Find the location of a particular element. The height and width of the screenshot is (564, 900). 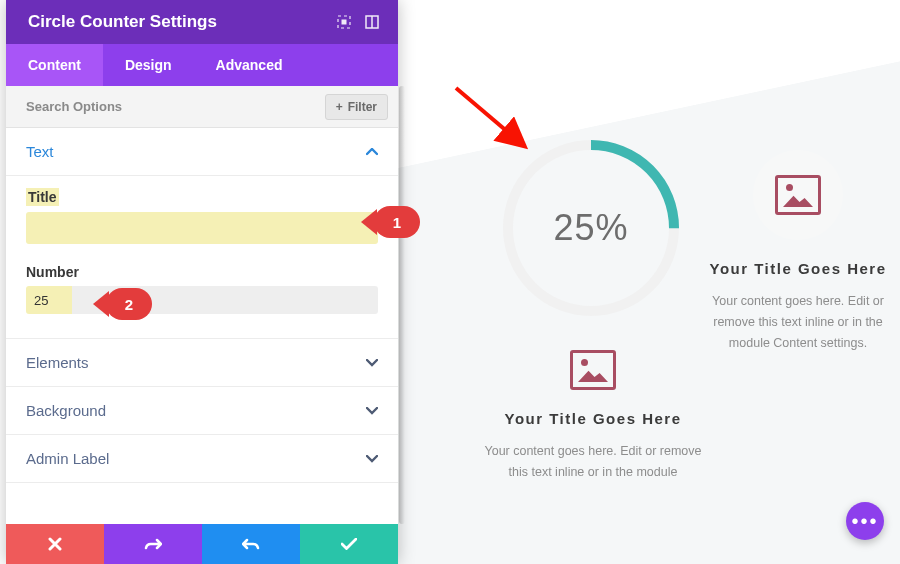

blurb-image-circle is located at coordinates (798, 195).